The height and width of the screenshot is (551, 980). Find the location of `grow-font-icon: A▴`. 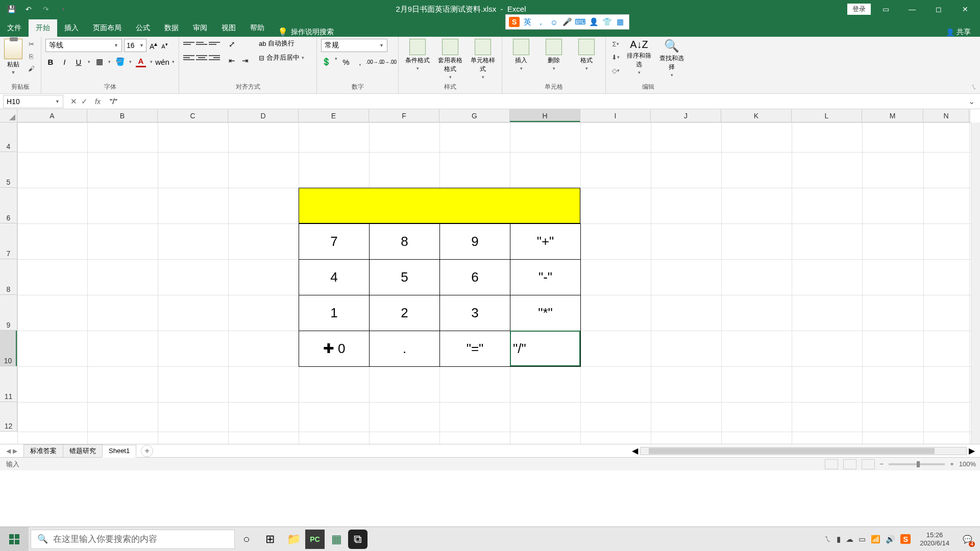

grow-font-icon: A▴ is located at coordinates (153, 45).